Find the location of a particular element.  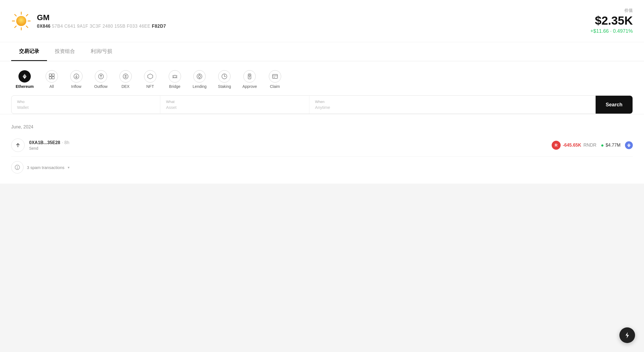

tx-usd: ● $4.77M is located at coordinates (611, 146).